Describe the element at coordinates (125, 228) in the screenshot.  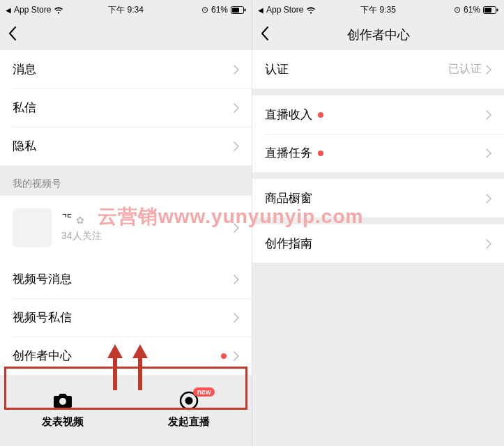
I see `row-video-profile: ᅚ ✿ 34人关注` at that location.